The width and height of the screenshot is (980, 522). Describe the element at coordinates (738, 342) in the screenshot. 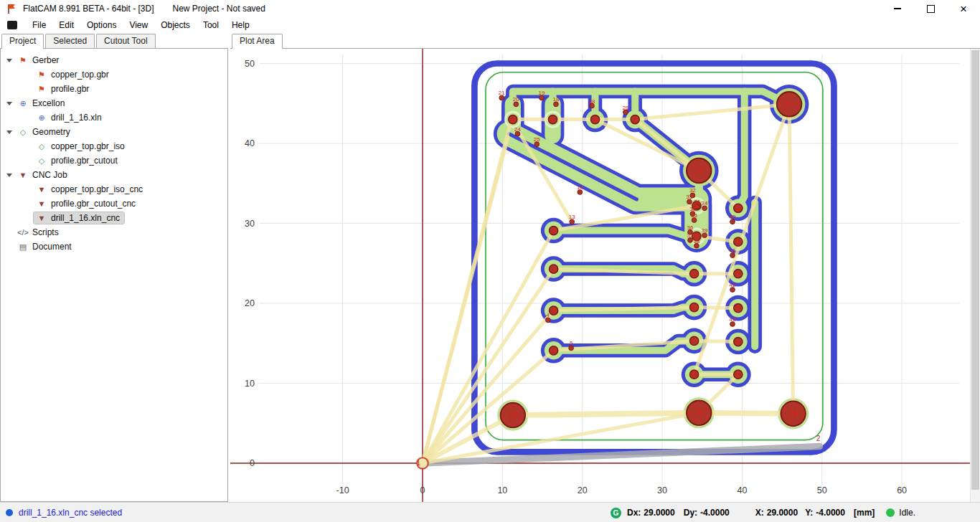

I see `drill-number: 14` at that location.